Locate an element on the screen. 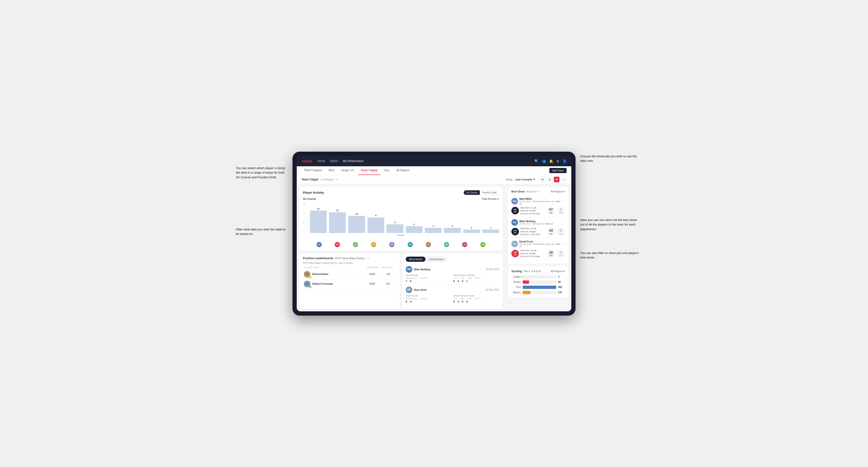 The height and width of the screenshot is (467, 868). act-avatar-1: BM is located at coordinates (409, 270).